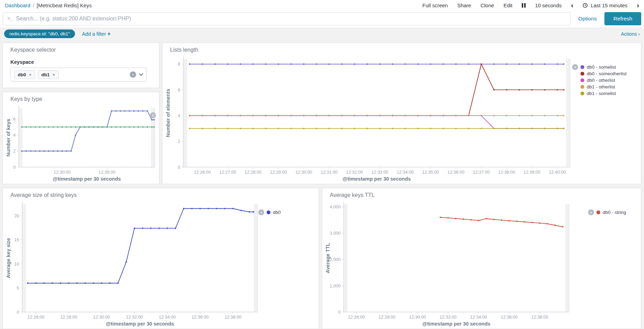  What do you see at coordinates (605, 6) in the screenshot?
I see `time-range-picker: Last 15 minutes` at bounding box center [605, 6].